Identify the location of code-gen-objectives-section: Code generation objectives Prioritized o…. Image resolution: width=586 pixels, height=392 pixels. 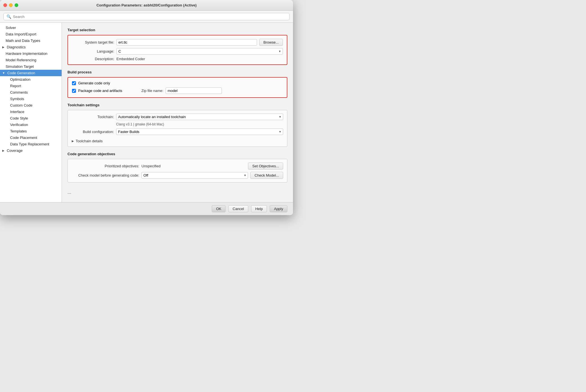
(177, 167).